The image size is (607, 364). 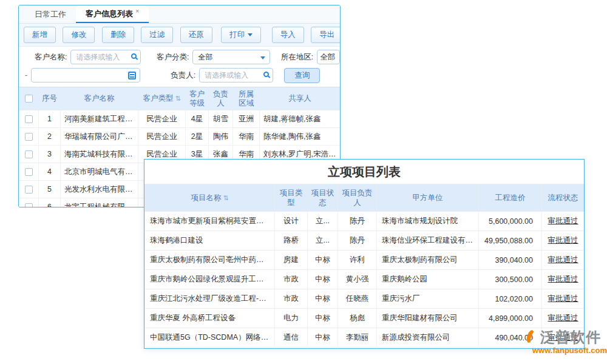 I want to click on table-row: 珠海市城市更新项目紫桐苑安置点设... 设计 立... 陈丹 珠海市城市规划设计…, so click(x=365, y=221).